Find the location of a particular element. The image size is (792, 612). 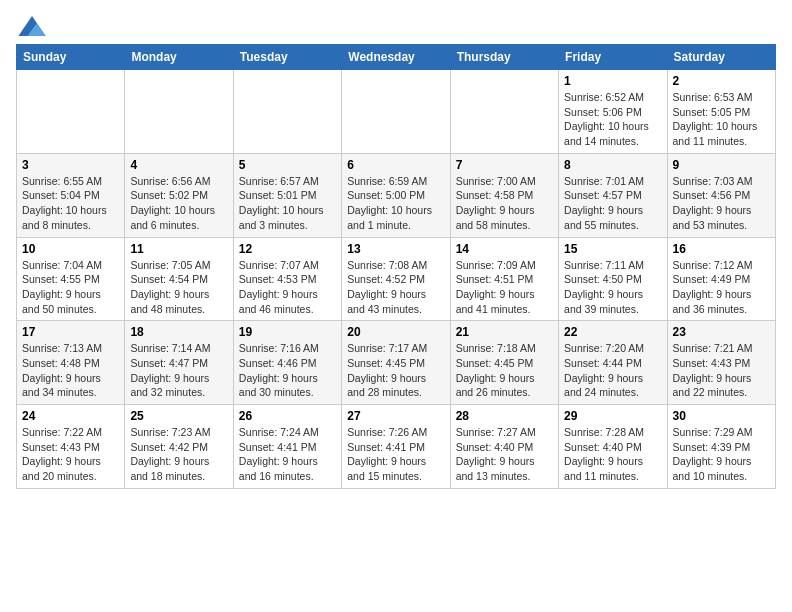

calendar-header-row: SundayMondayTuesdayWednesdayThursdayFrid… is located at coordinates (396, 58).